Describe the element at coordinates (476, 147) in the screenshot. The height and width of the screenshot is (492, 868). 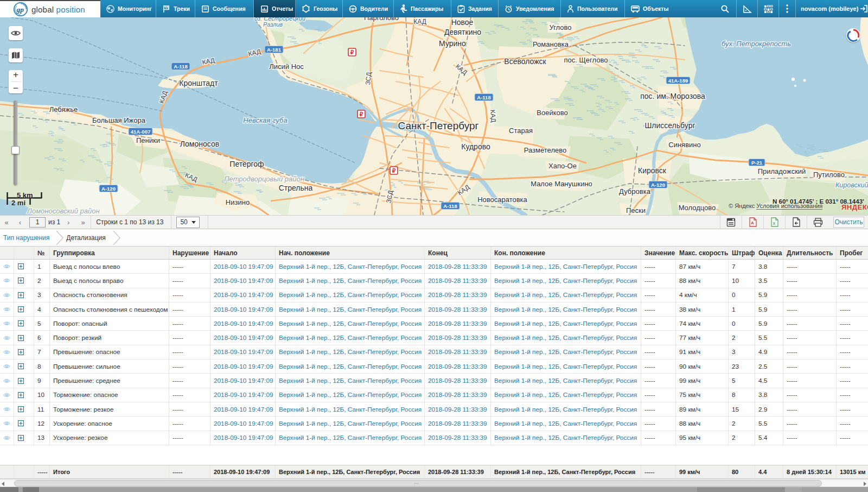
I see `svg-text: Кудрово` at that location.